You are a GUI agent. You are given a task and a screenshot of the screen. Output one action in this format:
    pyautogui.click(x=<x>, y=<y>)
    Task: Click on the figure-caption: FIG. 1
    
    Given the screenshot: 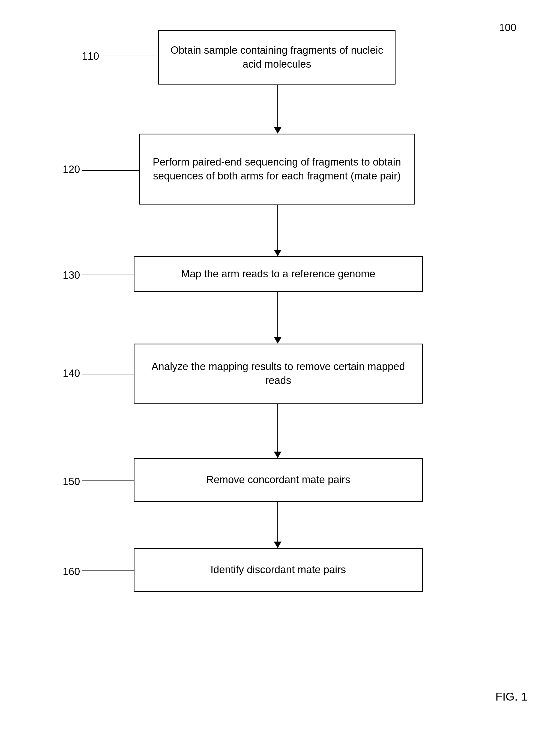 What is the action you would take?
    pyautogui.click(x=511, y=697)
    